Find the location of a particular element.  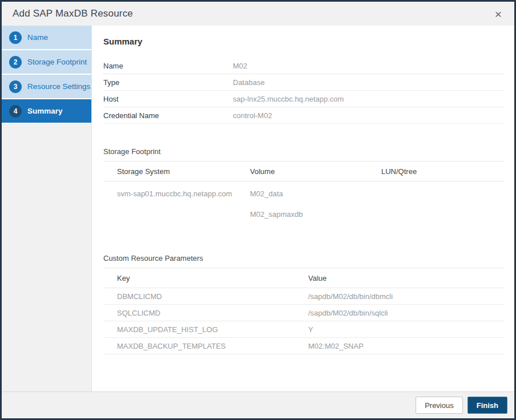

dialog-footer: Previous Finish is located at coordinates (258, 405).